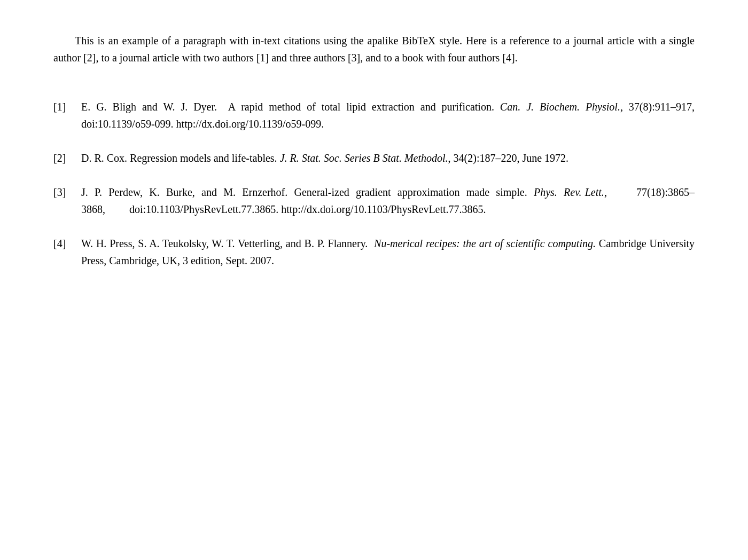 The height and width of the screenshot is (560, 748). I want to click on reference-item-3: [3] J. P. Perdew, K. Burke, and M. Ernze…, so click(374, 201).